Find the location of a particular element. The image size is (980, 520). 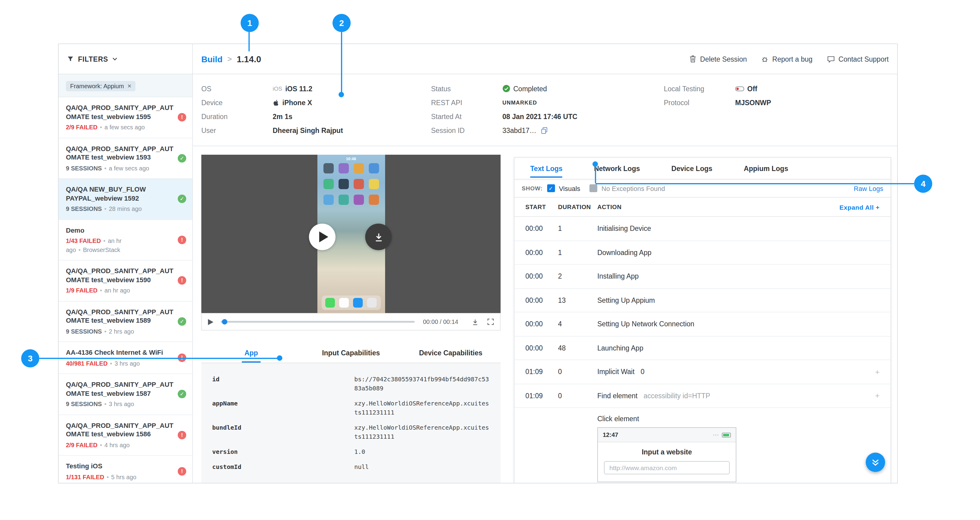

breadcrumb-build-version: 1.14.0 is located at coordinates (249, 59).